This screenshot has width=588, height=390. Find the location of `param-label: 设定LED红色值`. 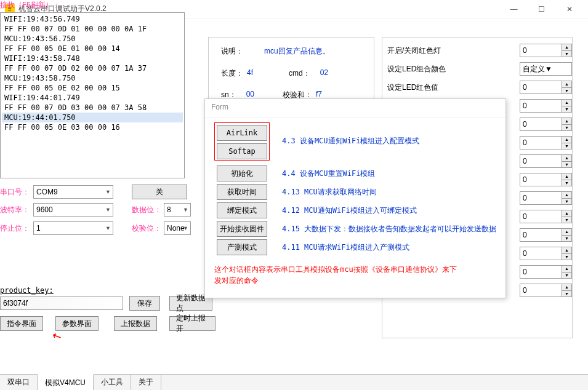

param-label: 设定LED红色值 is located at coordinates (453, 87).